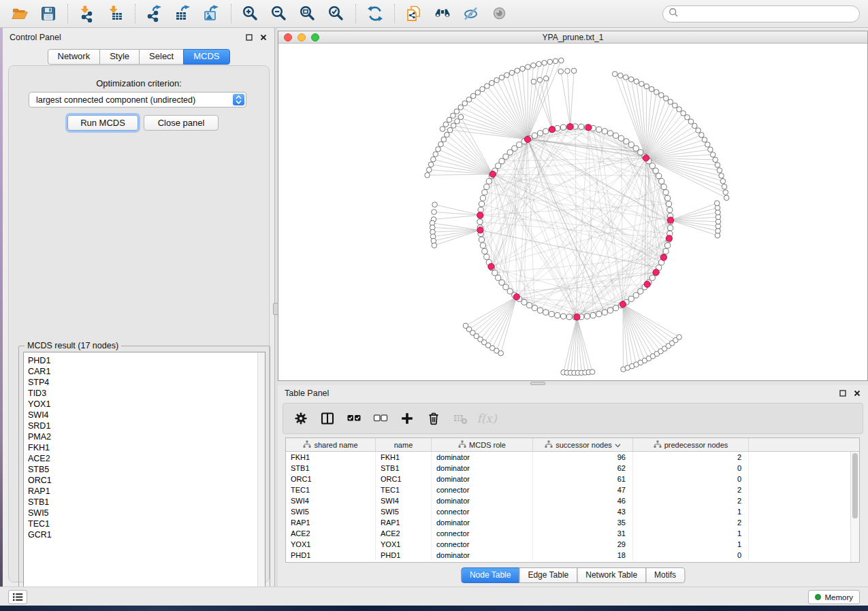  Describe the element at coordinates (144, 535) in the screenshot. I see `mcds-result-item: GCR1` at that location.